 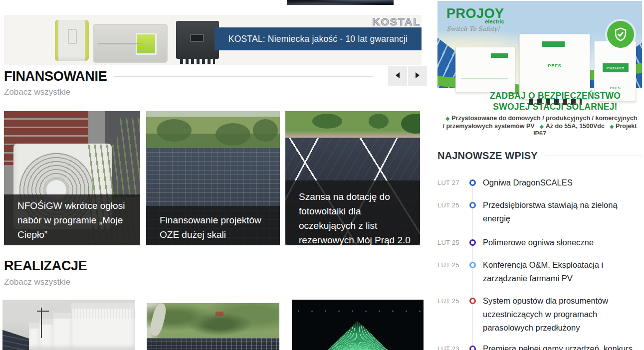 I want to click on inverter-detail, so click(x=120, y=44).